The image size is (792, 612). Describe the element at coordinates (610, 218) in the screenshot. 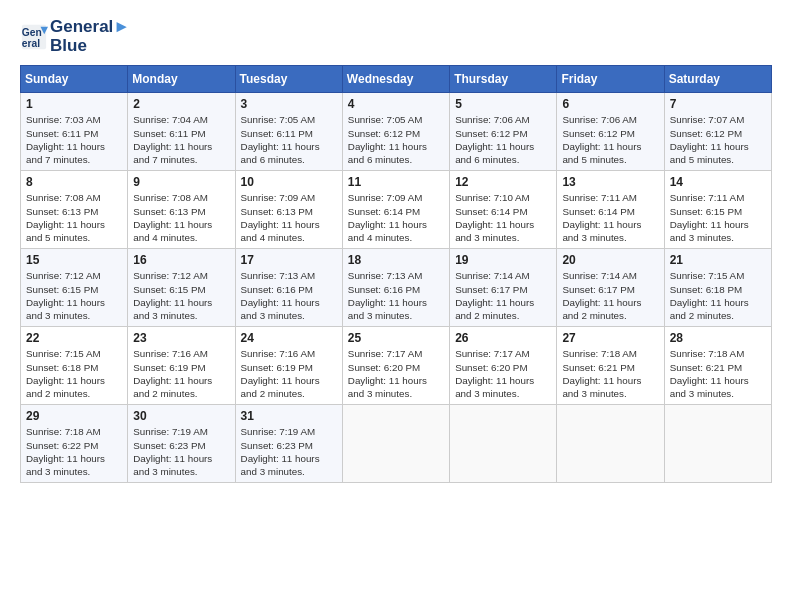

I see `day-info: Sunrise: 7:11 AMSunset: 6:14 PMDaylight:…` at that location.